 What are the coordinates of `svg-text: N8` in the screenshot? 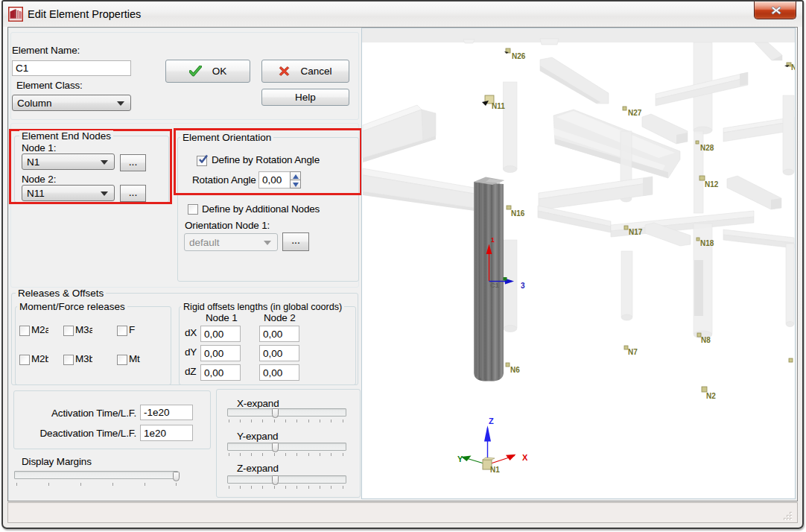 It's located at (706, 340).